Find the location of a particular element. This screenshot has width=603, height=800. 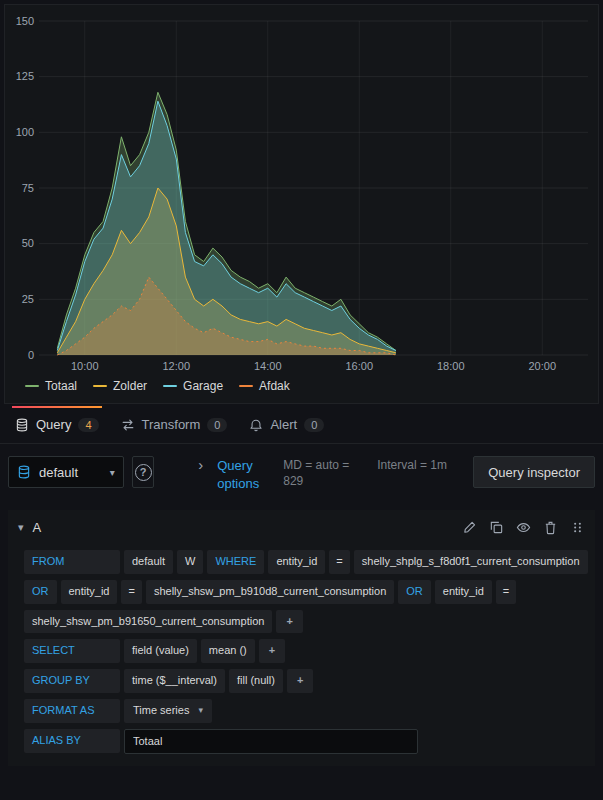

interval-stat: Interval = 1m is located at coordinates (417, 465).